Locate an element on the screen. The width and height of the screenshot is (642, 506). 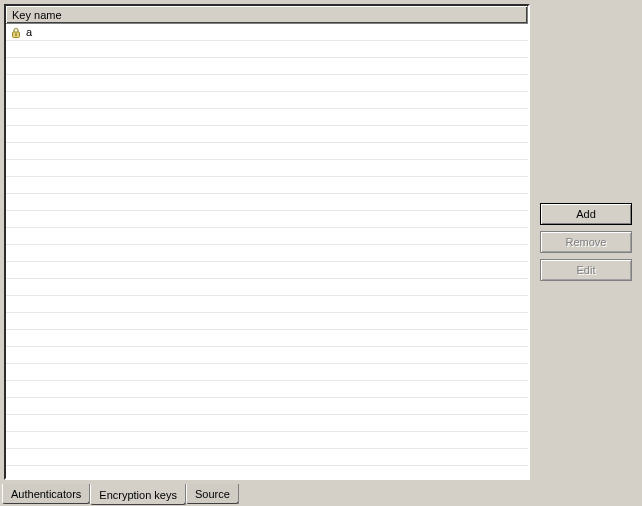
tab-encryption-keys: Encryption keys is located at coordinates (138, 494).